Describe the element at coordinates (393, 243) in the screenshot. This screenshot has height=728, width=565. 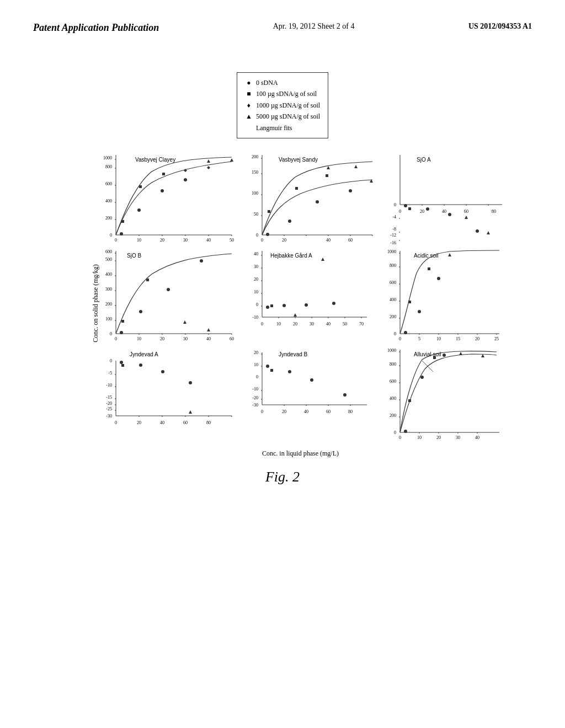
I see `svg-text: -16` at that location.